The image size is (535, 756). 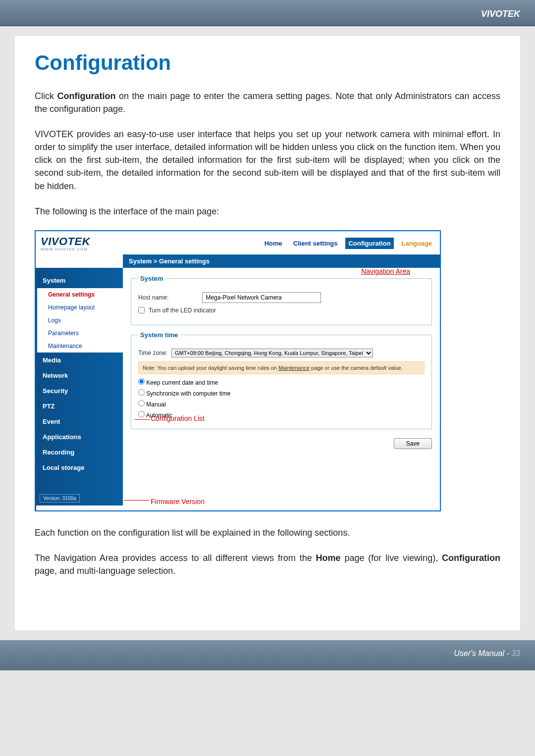 I want to click on save-button: Save, so click(x=413, y=444).